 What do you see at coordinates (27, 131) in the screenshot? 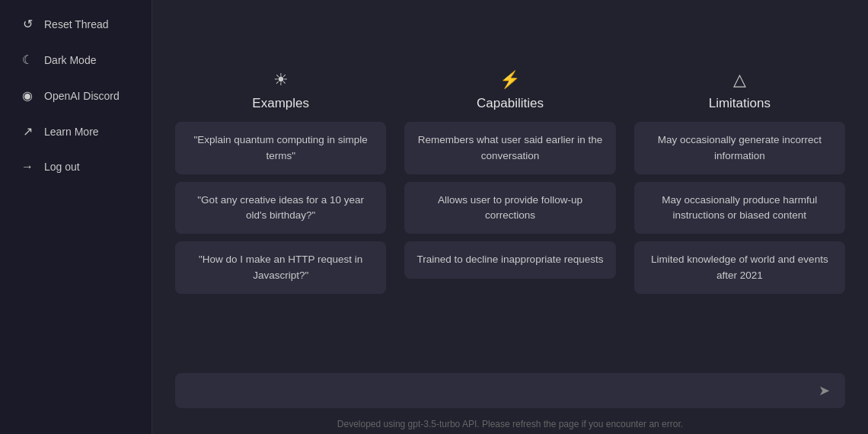
I see `learn-more-icon: ↗` at bounding box center [27, 131].